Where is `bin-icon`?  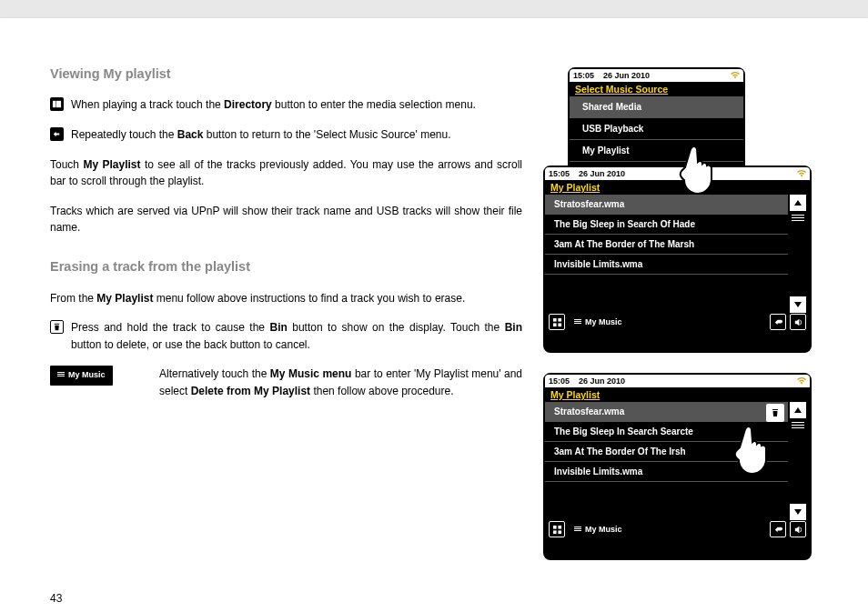 bin-icon is located at coordinates (56, 327).